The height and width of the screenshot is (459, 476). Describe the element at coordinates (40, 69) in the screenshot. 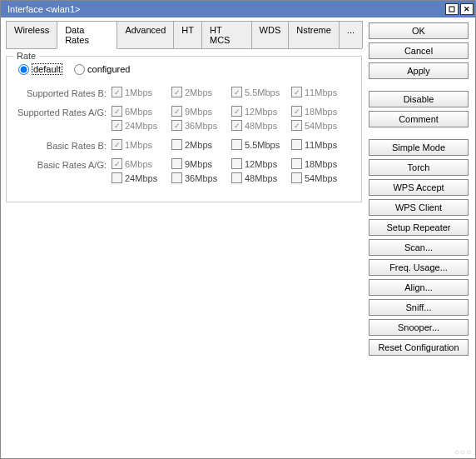

I see `radio-default: default` at that location.